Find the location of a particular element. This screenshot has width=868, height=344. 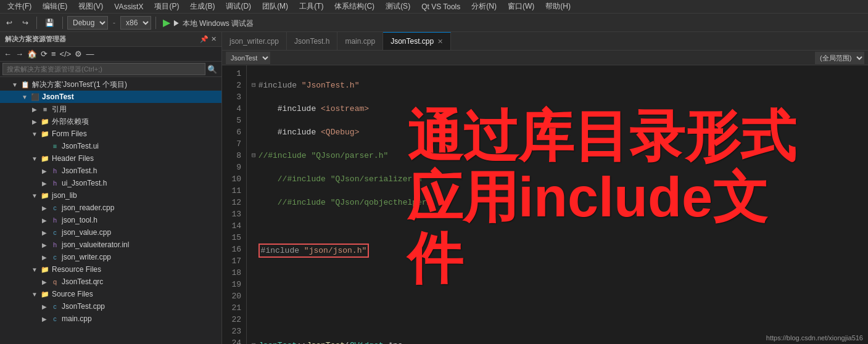

qrc-label: JsonTest.qrc is located at coordinates (81, 282).